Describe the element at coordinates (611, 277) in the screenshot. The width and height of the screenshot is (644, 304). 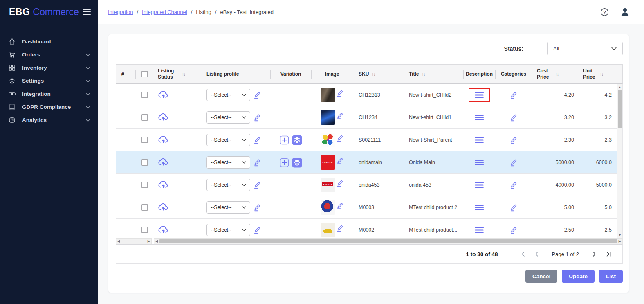
I see `list-button: List` at that location.